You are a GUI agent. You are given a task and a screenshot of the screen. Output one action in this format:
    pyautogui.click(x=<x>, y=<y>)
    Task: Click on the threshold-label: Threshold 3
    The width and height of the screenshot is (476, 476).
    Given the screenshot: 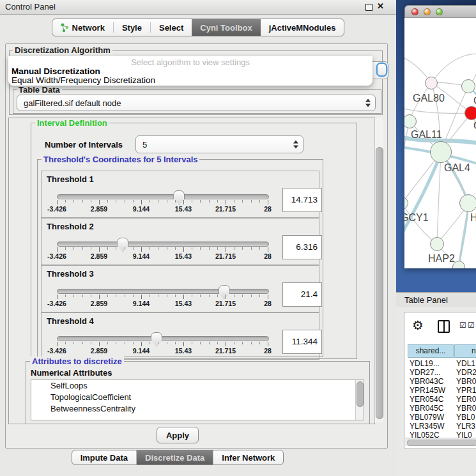 What is the action you would take?
    pyautogui.click(x=70, y=273)
    